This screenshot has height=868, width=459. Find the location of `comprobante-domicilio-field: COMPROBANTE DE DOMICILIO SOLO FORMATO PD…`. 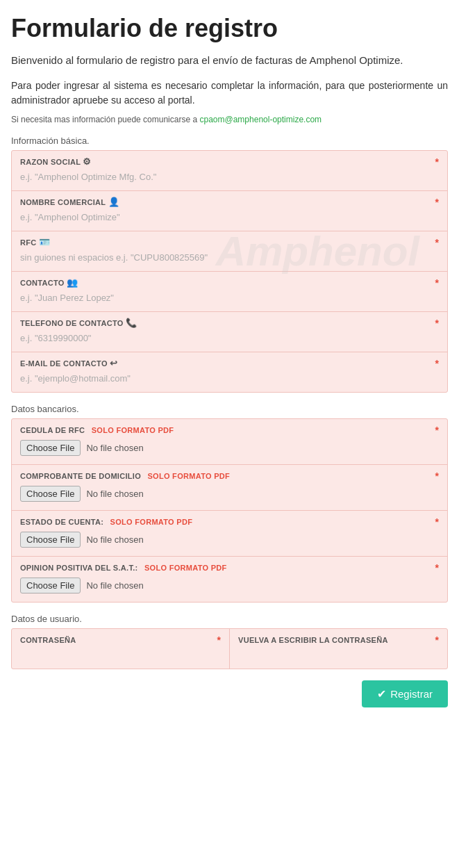

comprobante-domicilio-field: COMPROBANTE DE DOMICILIO SOLO FORMATO PD… is located at coordinates (229, 488).